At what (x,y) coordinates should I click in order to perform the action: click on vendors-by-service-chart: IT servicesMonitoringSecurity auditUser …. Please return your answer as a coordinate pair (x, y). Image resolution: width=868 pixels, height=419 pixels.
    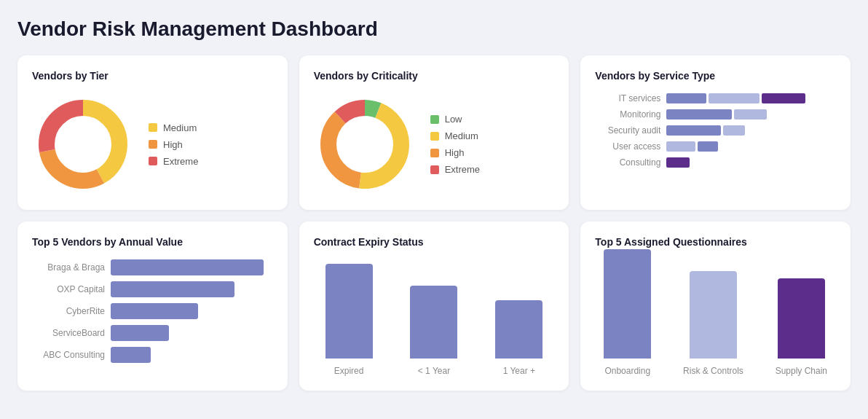
    Looking at the image, I should click on (715, 130).